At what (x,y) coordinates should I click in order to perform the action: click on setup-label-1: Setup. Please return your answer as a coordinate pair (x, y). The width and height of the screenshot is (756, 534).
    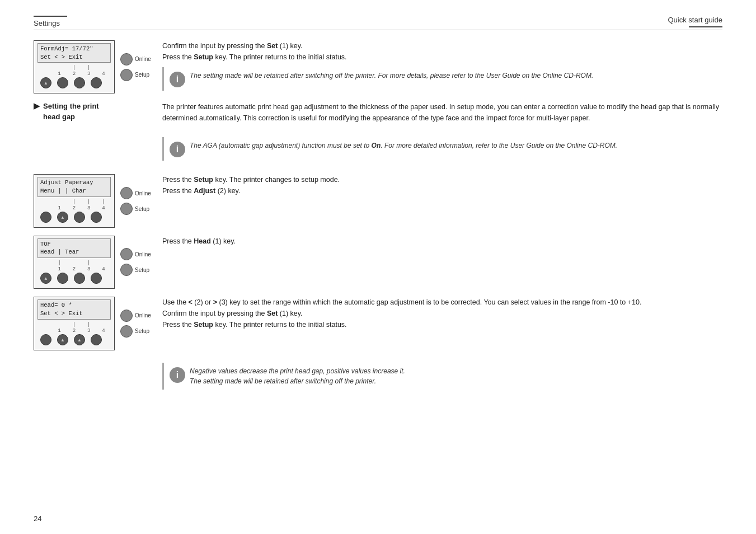
    Looking at the image, I should click on (142, 75).